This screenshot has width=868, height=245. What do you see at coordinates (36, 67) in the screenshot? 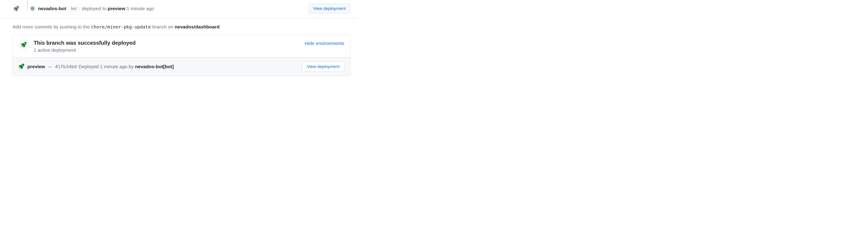
I see `environment-name: preview` at bounding box center [36, 67].